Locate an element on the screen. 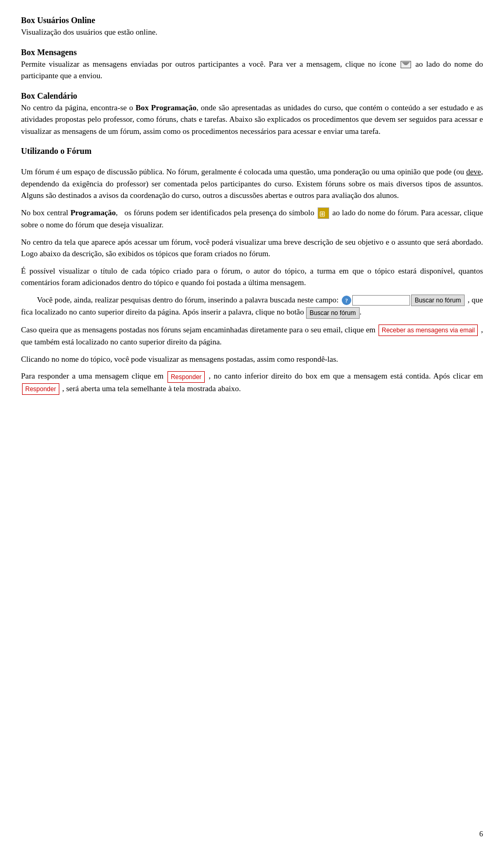 The image size is (504, 849). search-container: ? Buscar no fórum is located at coordinates (403, 300).